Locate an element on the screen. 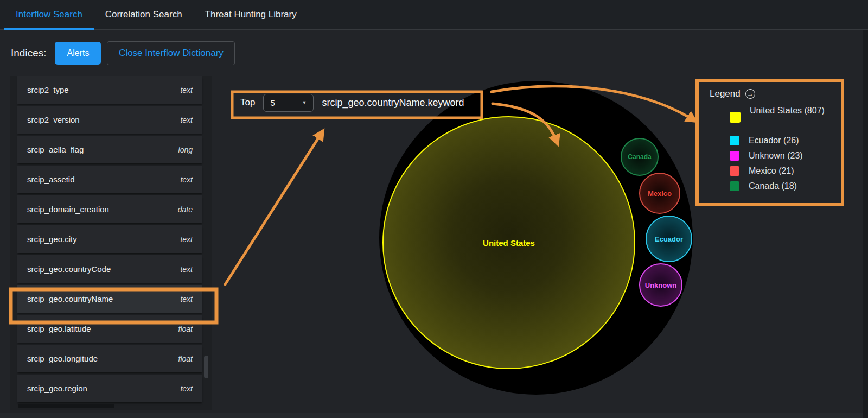 Image resolution: width=868 pixels, height=418 pixels. bubble-mexico: Mexico is located at coordinates (660, 193).